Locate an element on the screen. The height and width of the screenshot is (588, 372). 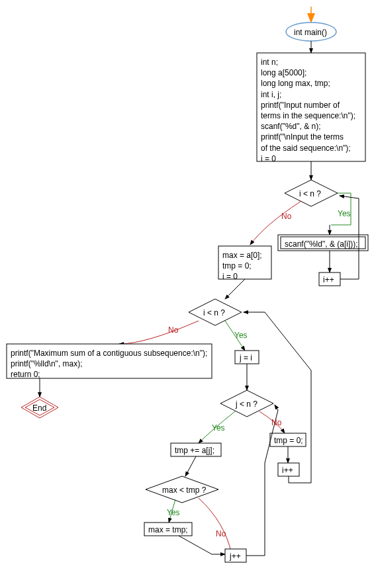
label-no-4: No is located at coordinates (221, 534).